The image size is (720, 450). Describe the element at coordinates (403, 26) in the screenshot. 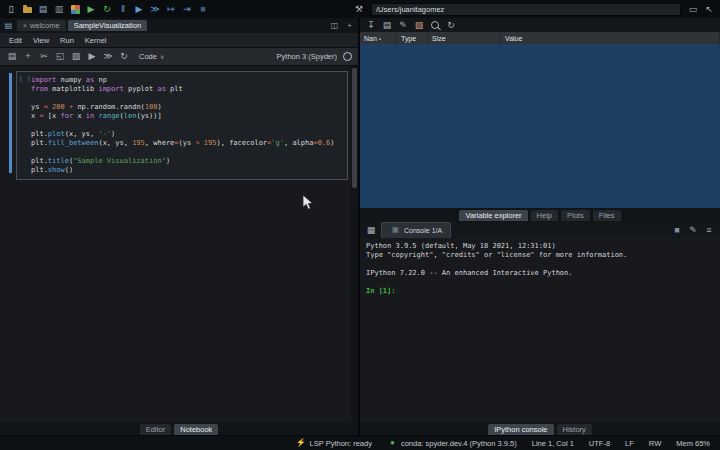

I see `save-data-as-icon: ✎` at that location.